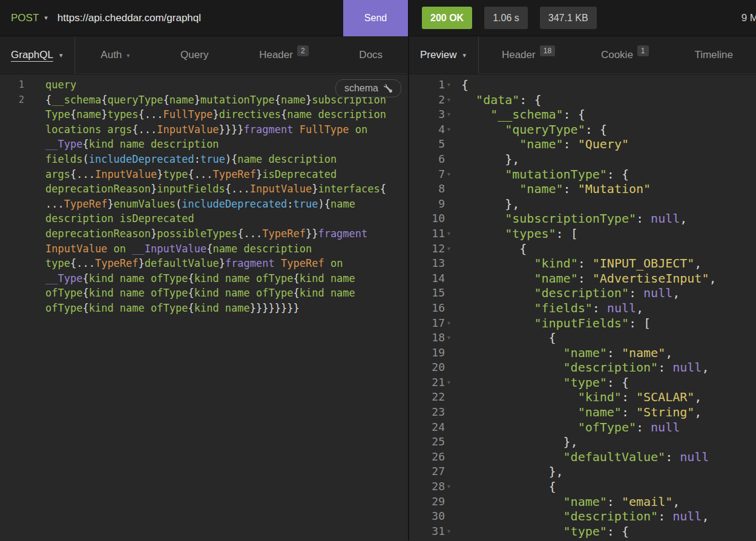 Image resolution: width=756 pixels, height=541 pixels. I want to click on code-line: 15 "description": null,, so click(582, 293).